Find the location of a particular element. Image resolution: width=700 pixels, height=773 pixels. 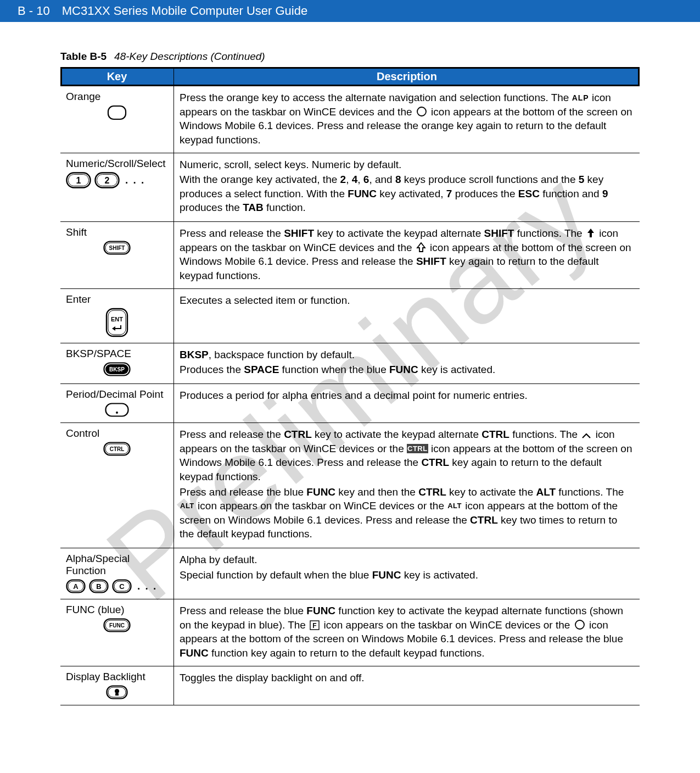

text: key and then the is located at coordinates (377, 492).